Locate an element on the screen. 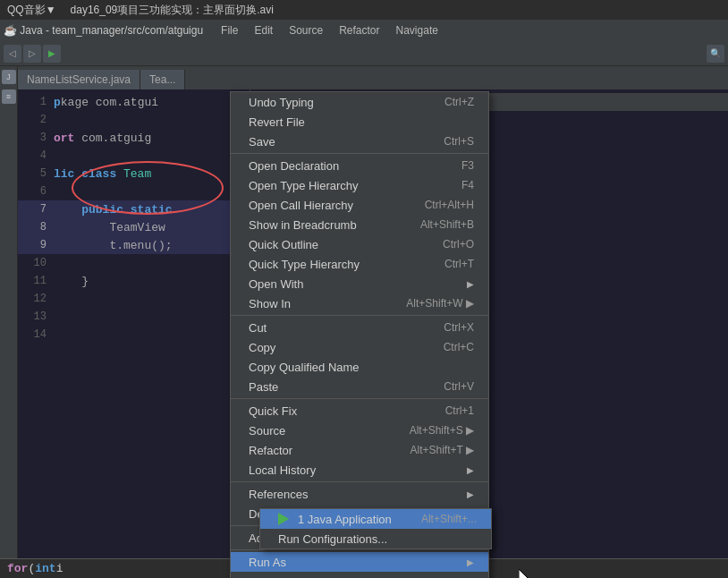 The image size is (728, 578). ctx-refactor-label: Refactor is located at coordinates (320, 451).